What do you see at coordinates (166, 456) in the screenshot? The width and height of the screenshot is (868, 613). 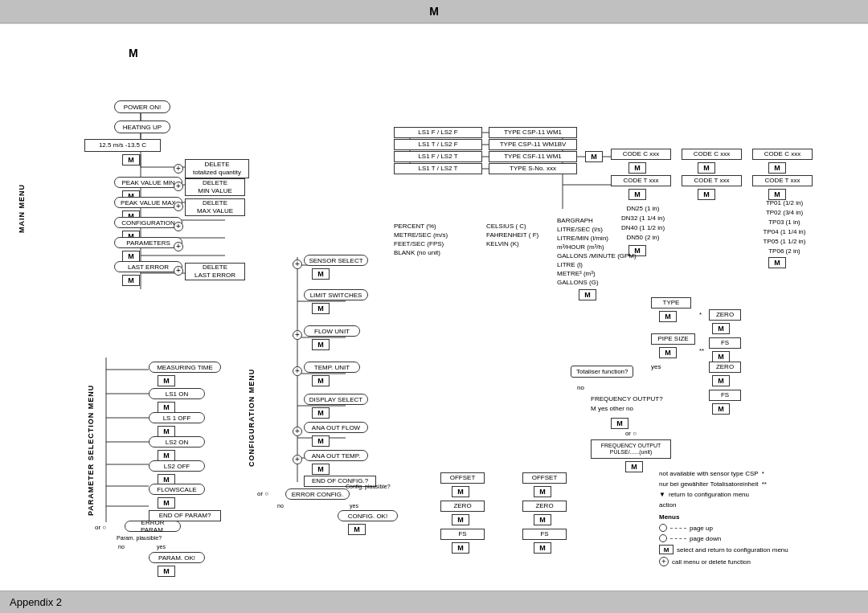 I see `m-ls2on-box: M` at bounding box center [166, 456].